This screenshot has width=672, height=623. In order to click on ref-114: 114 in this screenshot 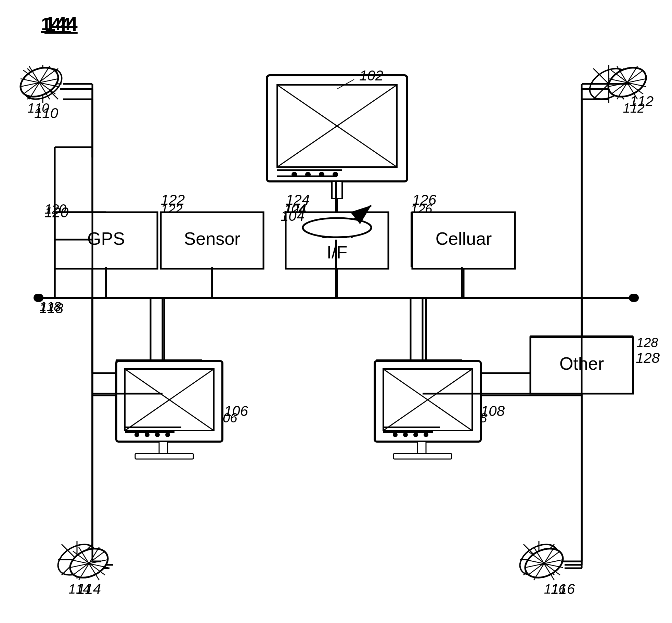, I will do `click(79, 589)`.